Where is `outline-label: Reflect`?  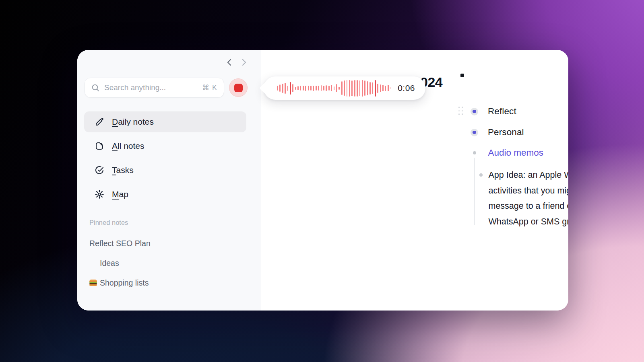 outline-label: Reflect is located at coordinates (502, 111).